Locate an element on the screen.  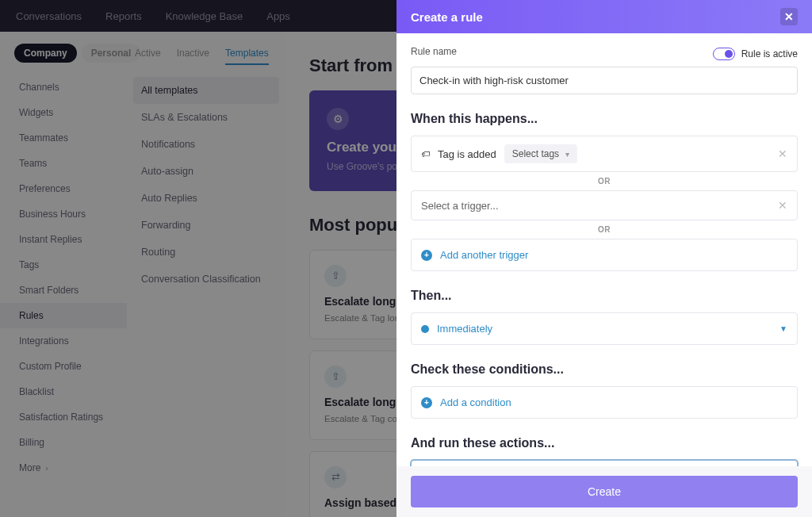
add-trigger-button: + Add another trigger is located at coordinates (604, 255).